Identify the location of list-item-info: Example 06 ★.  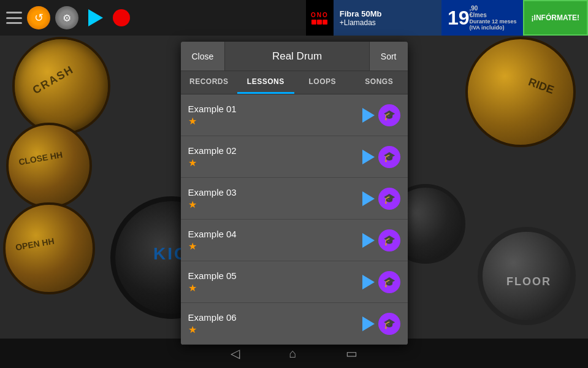
(275, 324).